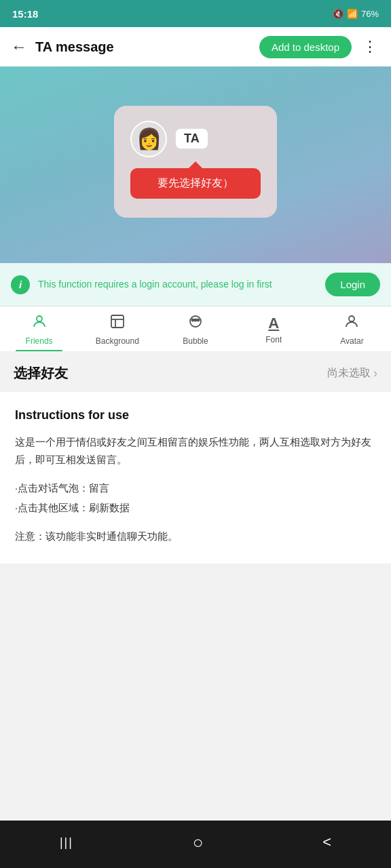  Describe the element at coordinates (143, 47) in the screenshot. I see `page-title: TA message` at that location.